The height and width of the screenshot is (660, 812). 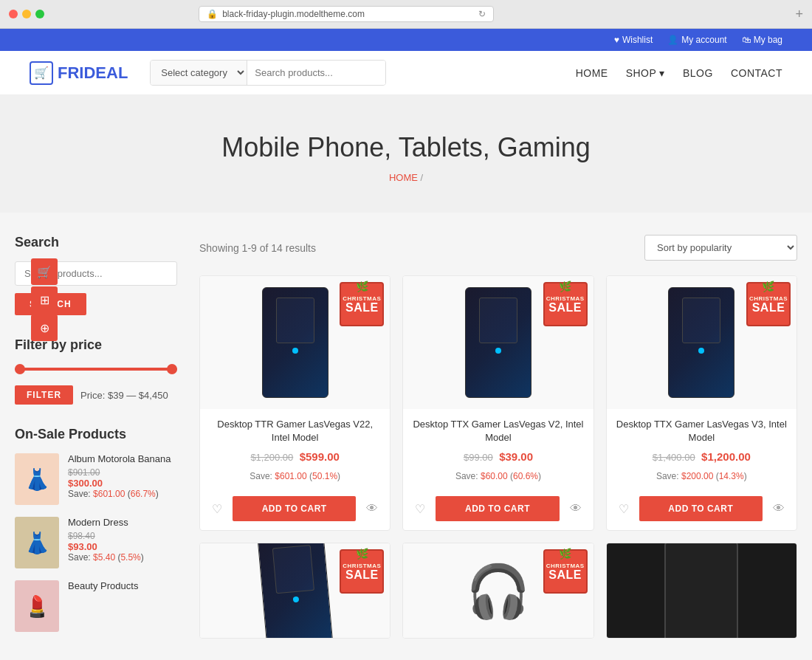 I want to click on filter-button: FILTER, so click(x=44, y=395).